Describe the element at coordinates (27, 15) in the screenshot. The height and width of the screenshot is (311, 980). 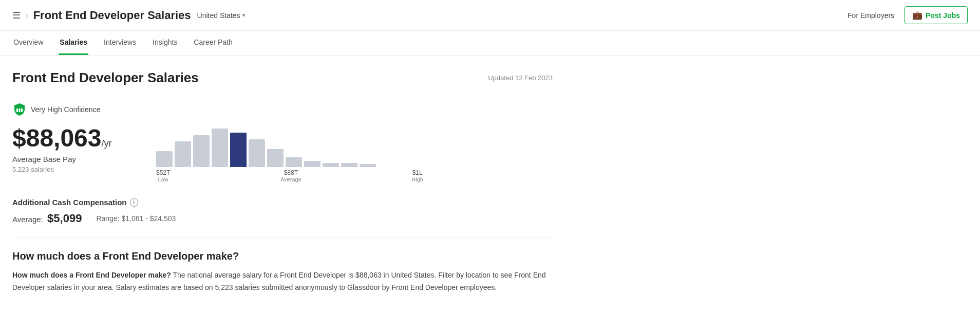
I see `breadcrumb-arrow-icon: ›` at that location.